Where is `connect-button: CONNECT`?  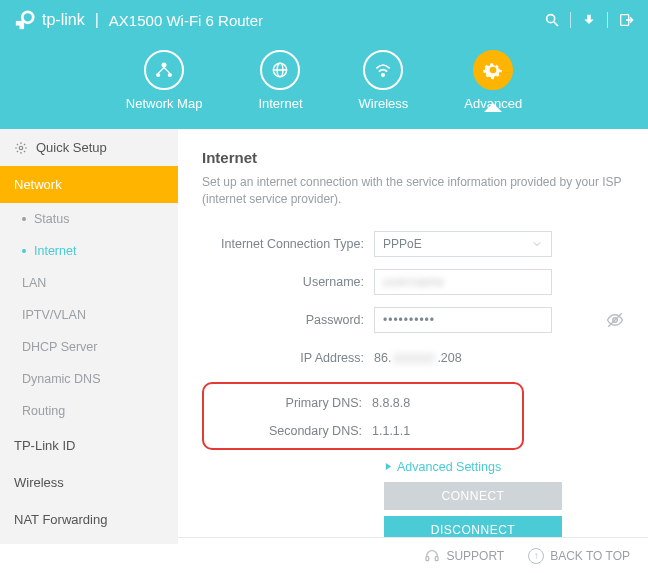
connect-button: CONNECT is located at coordinates (473, 496).